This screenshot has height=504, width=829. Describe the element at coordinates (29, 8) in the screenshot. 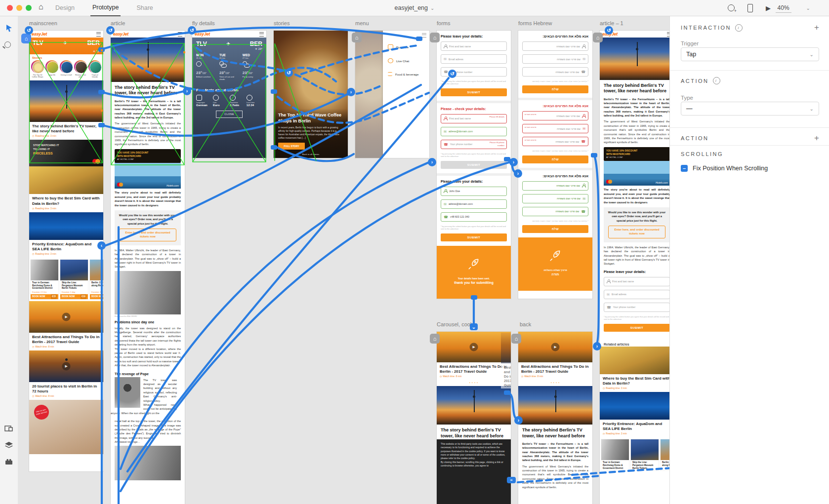

I see `window-zoom-button` at that location.